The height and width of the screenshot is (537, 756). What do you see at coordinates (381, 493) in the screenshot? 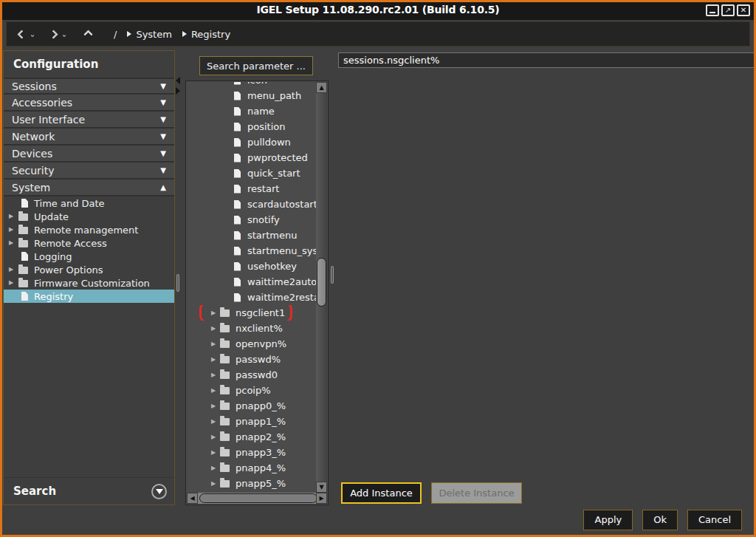
I see `add-instance-button: Add Instance` at bounding box center [381, 493].